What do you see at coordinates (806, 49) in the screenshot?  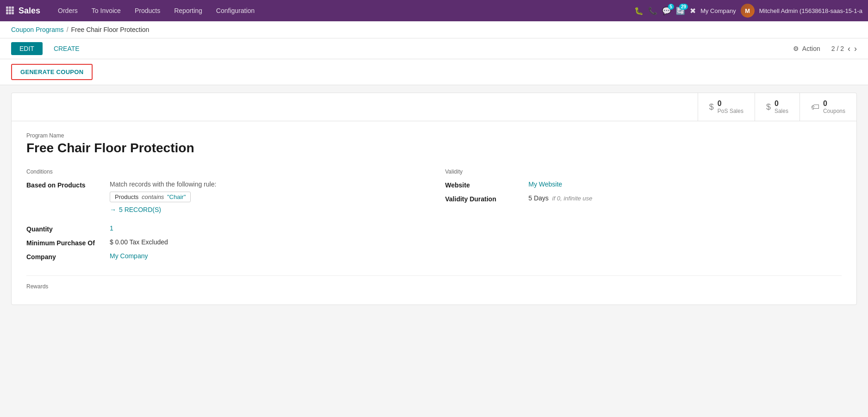 I see `action-button: ⚙ Action` at bounding box center [806, 49].